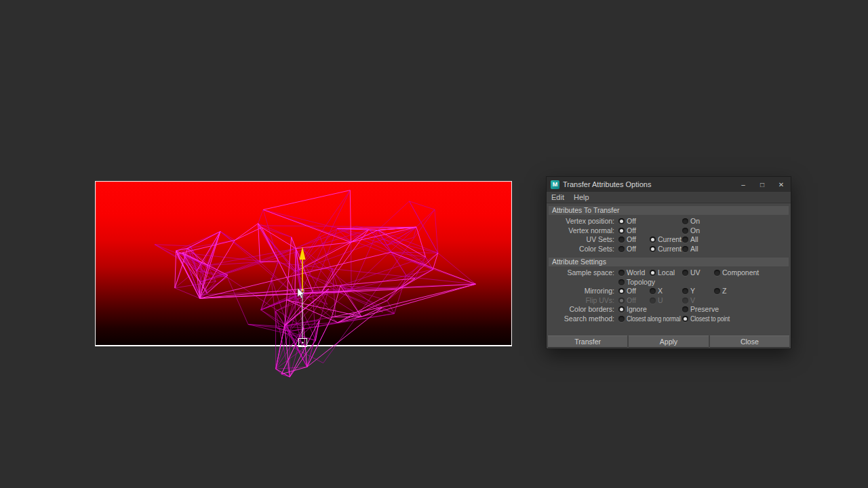  I want to click on section-header-attributes-to-transfer: Attributes To Transfer, so click(669, 210).